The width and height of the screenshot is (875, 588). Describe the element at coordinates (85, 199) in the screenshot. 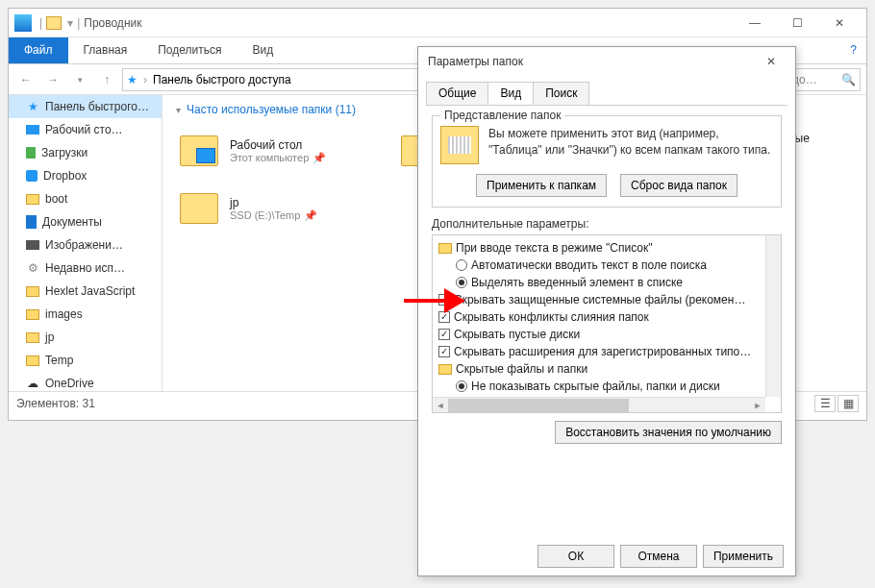

I see `sidebar-item: boot` at that location.